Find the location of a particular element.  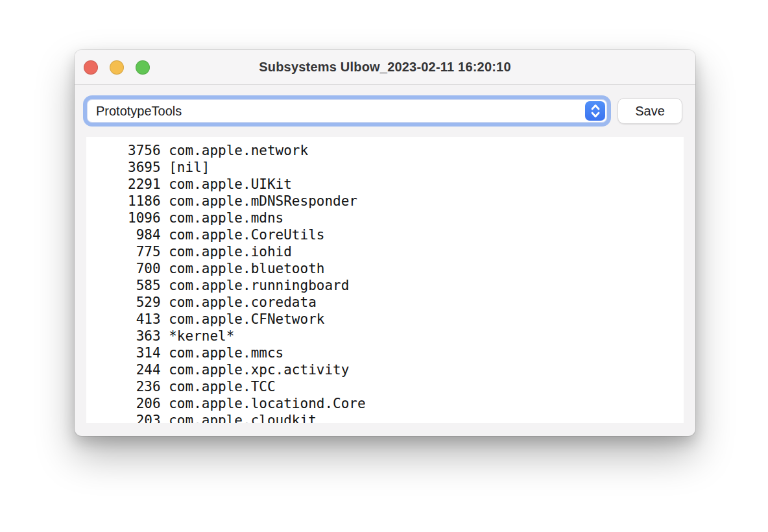

log-count: 413 is located at coordinates (144, 319).